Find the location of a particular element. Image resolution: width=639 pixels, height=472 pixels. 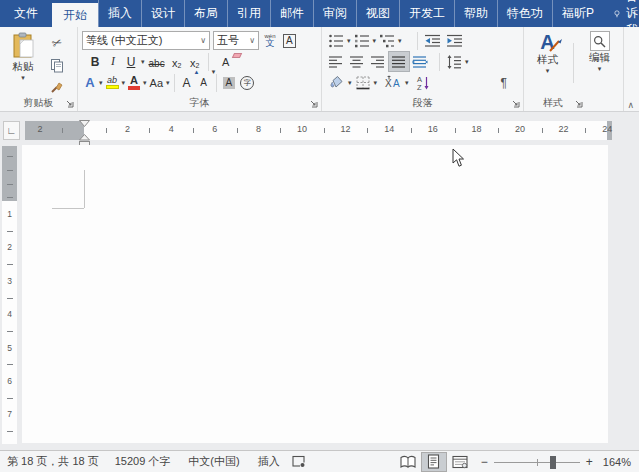

zoom-slider is located at coordinates (537, 462).